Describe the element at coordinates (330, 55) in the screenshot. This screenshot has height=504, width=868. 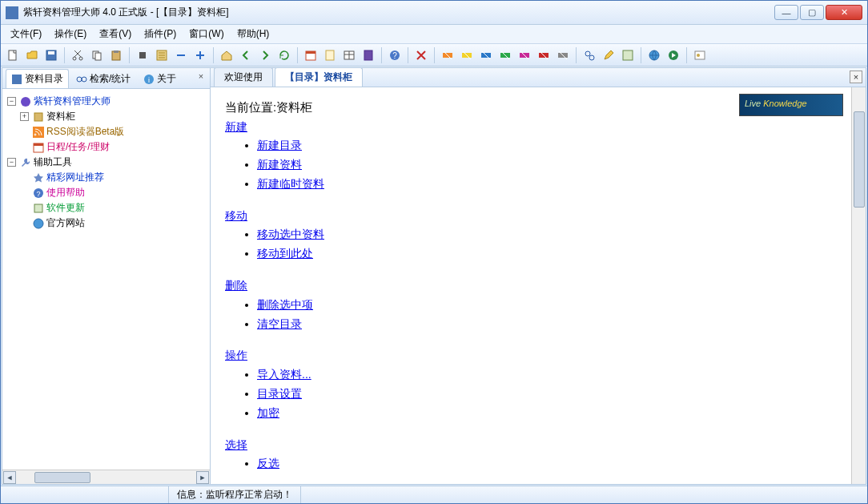
I see `notes-icon` at that location.